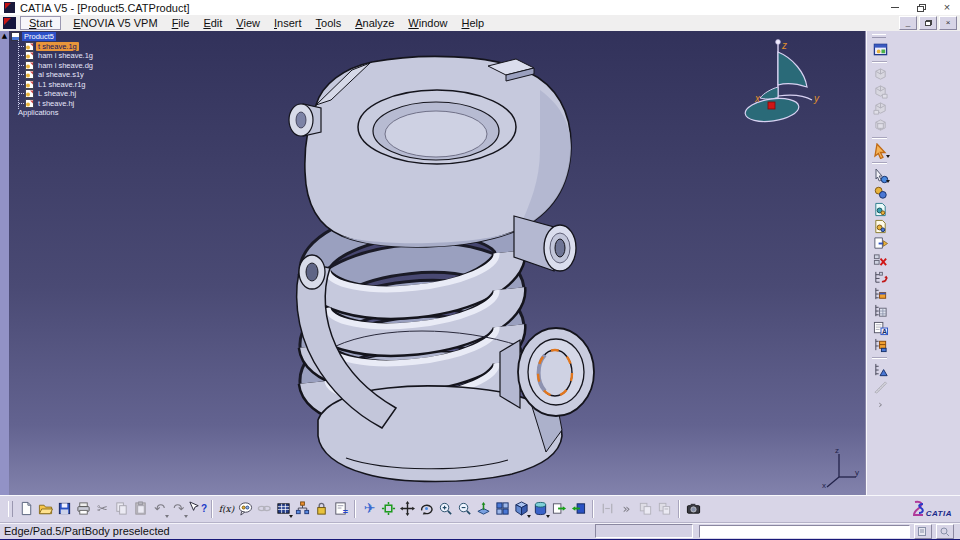 The image size is (960, 540). What do you see at coordinates (880, 404) in the screenshot?
I see `more-tools-chevron: ›` at bounding box center [880, 404].